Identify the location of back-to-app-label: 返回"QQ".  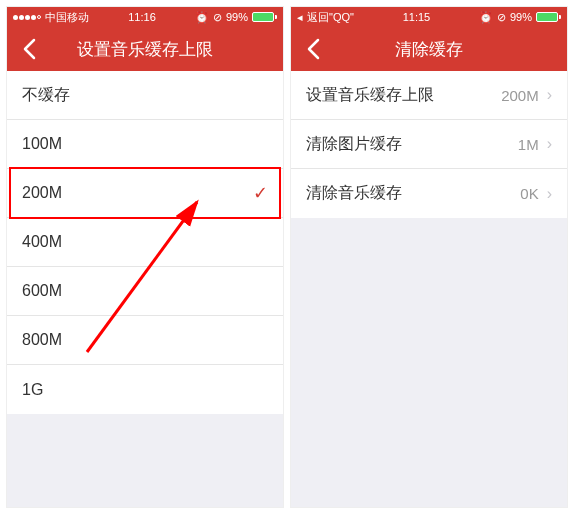
(330, 18).